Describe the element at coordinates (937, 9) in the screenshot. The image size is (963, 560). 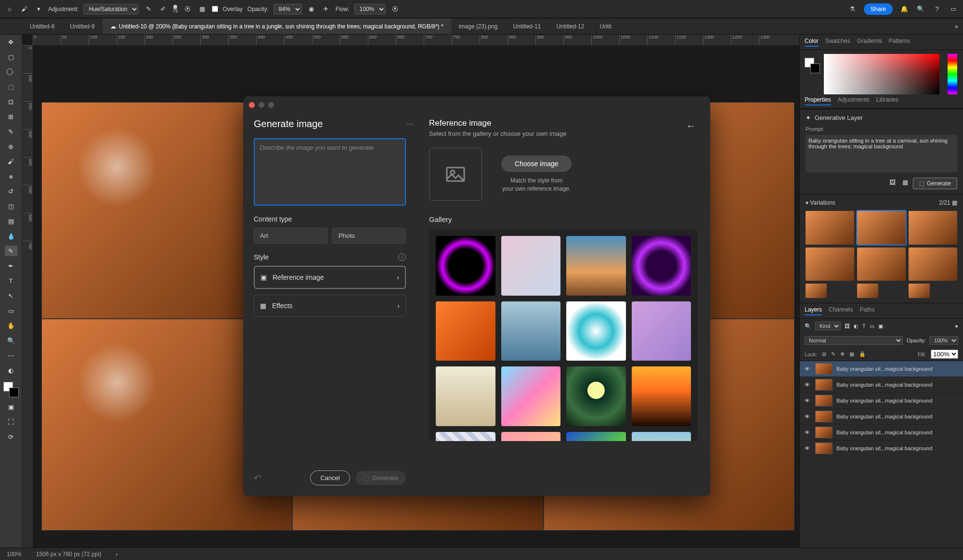
I see `help-icon: ?` at that location.